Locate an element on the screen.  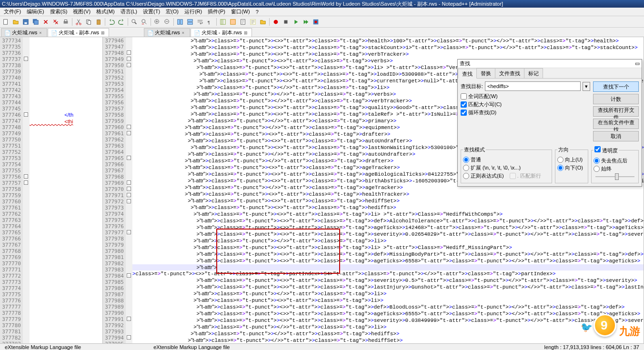
chk-match-case is located at coordinates (464, 105).